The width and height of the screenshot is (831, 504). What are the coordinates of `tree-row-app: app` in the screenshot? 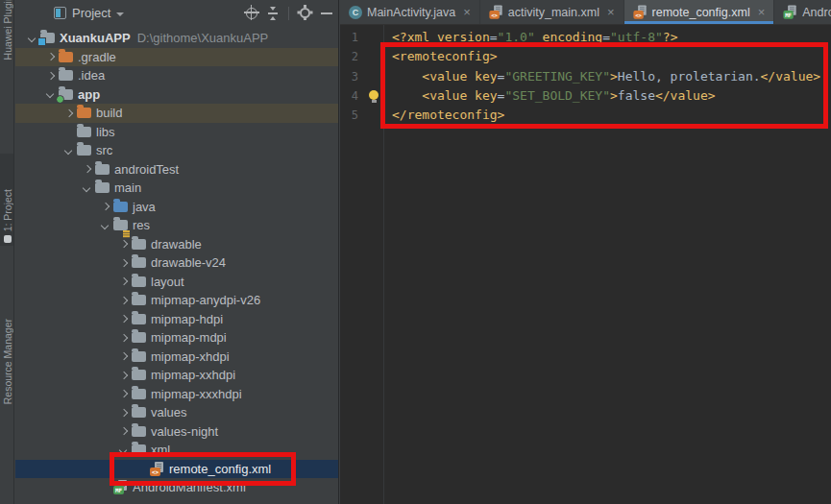 It's located at (177, 95).